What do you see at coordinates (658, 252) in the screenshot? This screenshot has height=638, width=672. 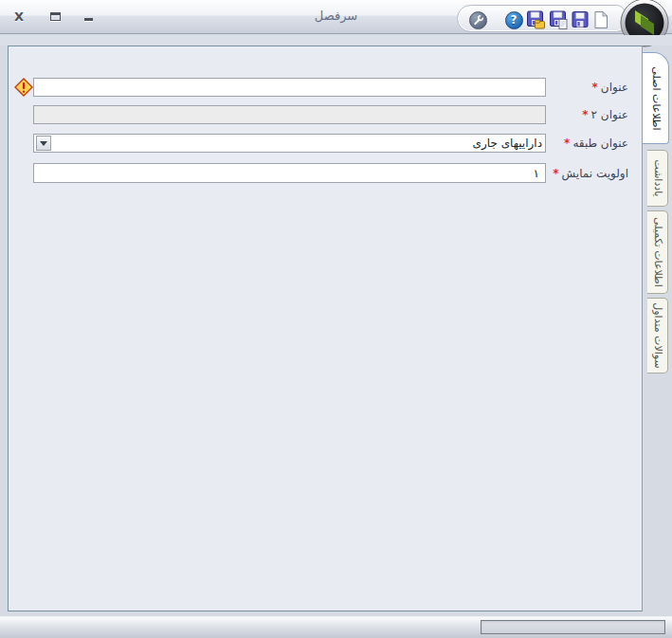 I see `tab-additional-info: اطلاعات تکمیلی` at bounding box center [658, 252].